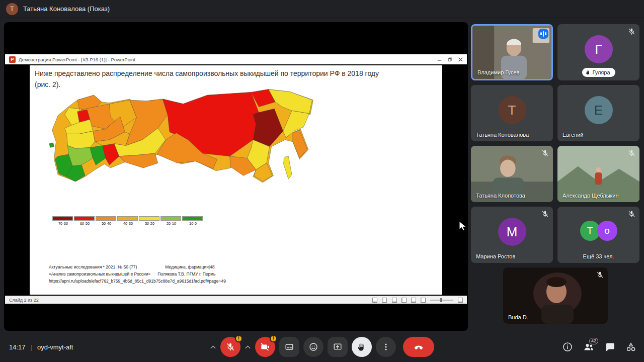  I want to click on avatar: Е, so click(599, 110).